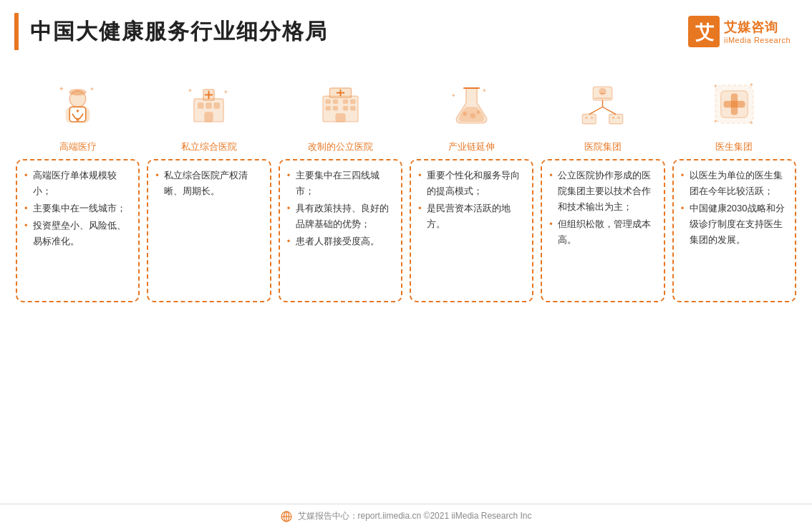 Image resolution: width=812 pixels, height=528 pixels. Describe the element at coordinates (704, 32) in the screenshot. I see `logo-svg-icon: 艾` at that location.